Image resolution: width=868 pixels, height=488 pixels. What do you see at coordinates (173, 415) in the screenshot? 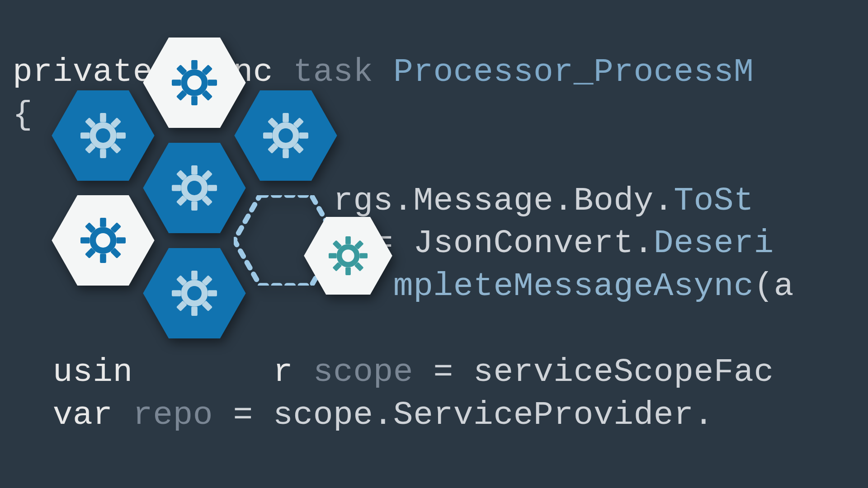
I see `id-repo: repo` at bounding box center [173, 415].